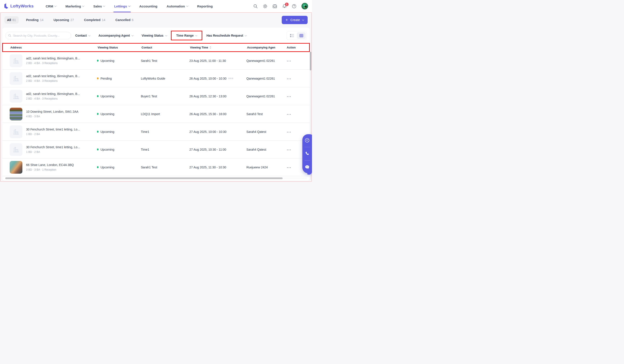 Image resolution: width=624 pixels, height=364 pixels. I want to click on filter-time-range: Time Range, so click(187, 36).